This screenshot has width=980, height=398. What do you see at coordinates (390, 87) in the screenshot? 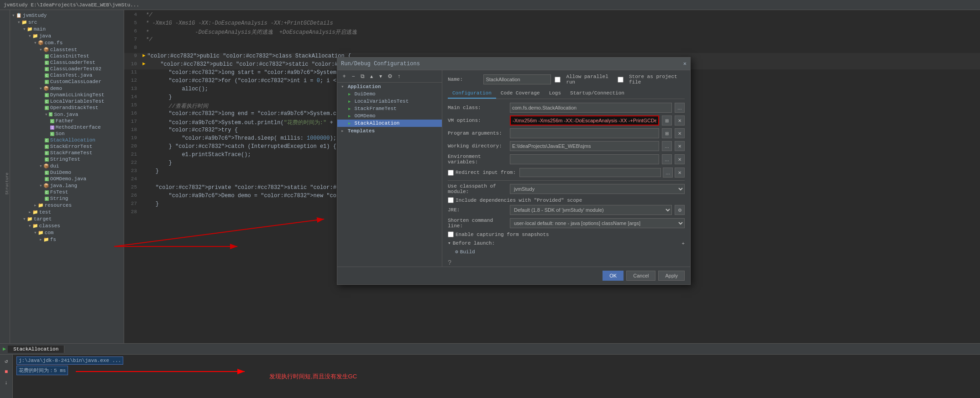
I see `config-item-application: ▾Application` at bounding box center [390, 87].